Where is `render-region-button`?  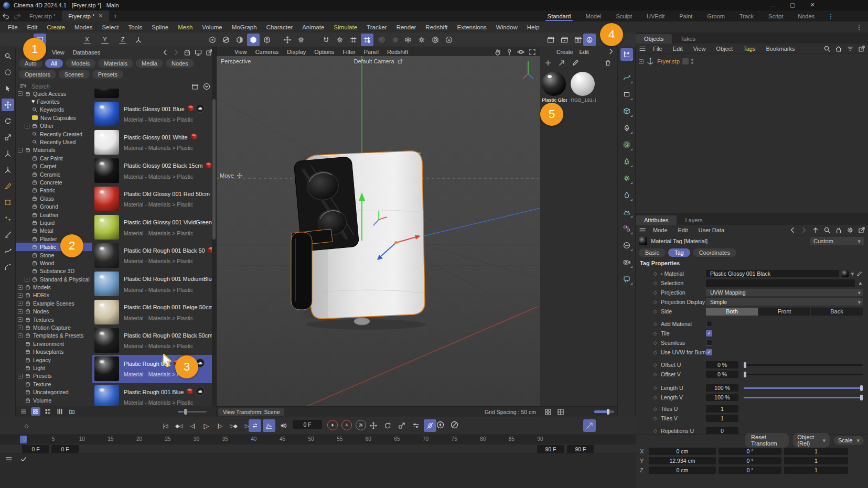
render-region-button is located at coordinates (590, 40).